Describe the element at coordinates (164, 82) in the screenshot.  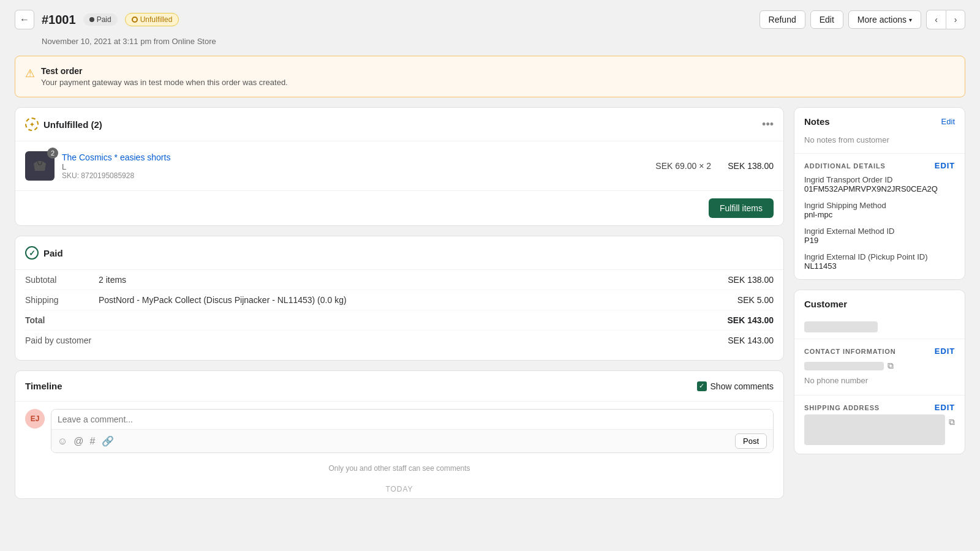
I see `alert-message: Your payment gateway was in test mode wh…` at that location.